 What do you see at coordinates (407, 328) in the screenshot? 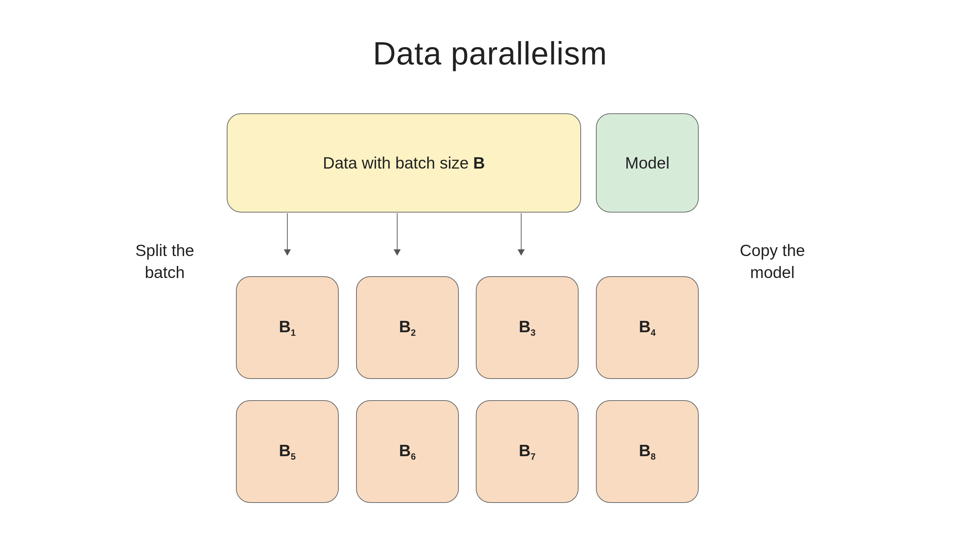
I see `batch-box-2: B2` at bounding box center [407, 328].